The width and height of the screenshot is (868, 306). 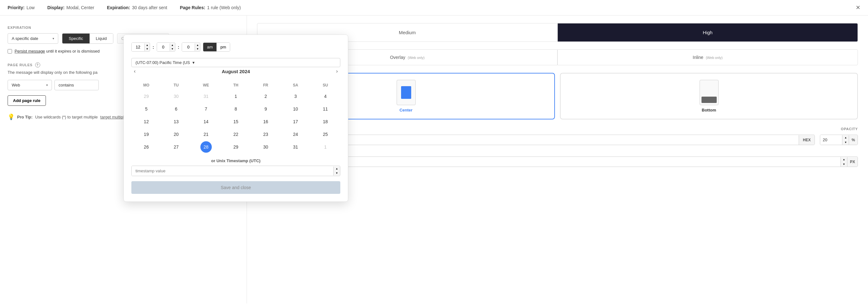 I want to click on cal-day: 15, so click(x=236, y=122).